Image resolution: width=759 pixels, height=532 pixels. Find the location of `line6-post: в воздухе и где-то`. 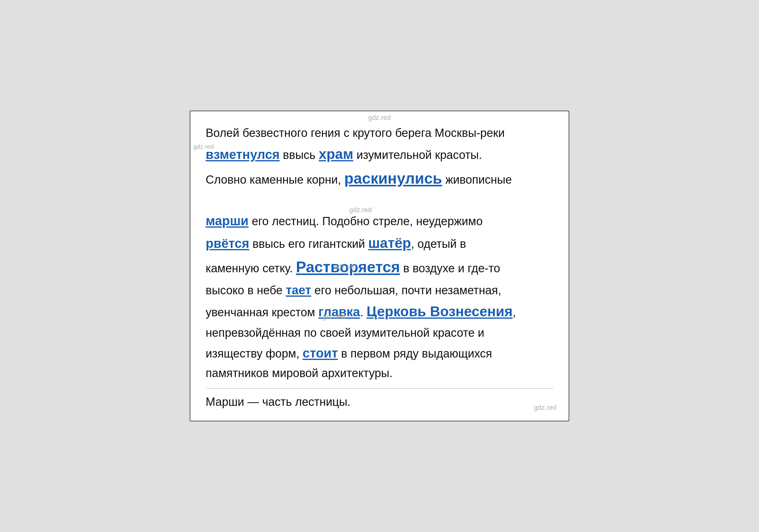

line6-post: в воздухе и где-то is located at coordinates (450, 268).